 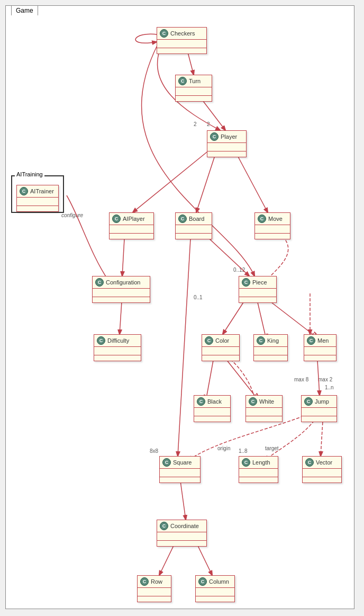 I want to click on class-icon-row: C, so click(x=144, y=582).